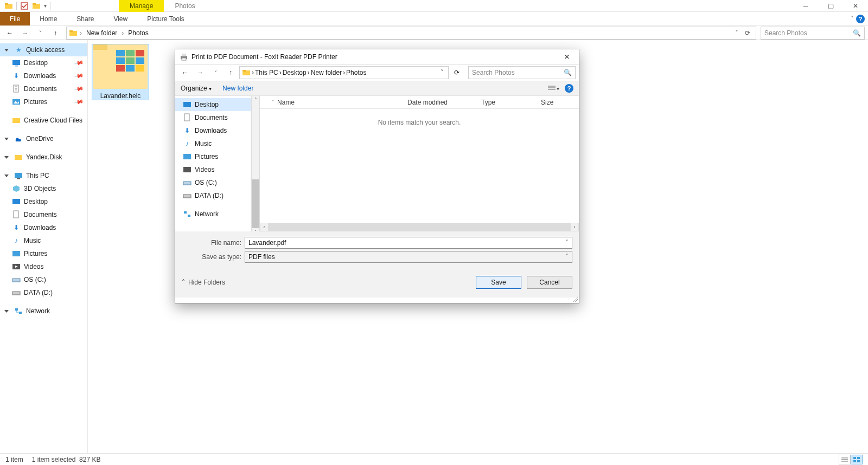  I want to click on sidebar-item-this-pc: This PC, so click(43, 176).